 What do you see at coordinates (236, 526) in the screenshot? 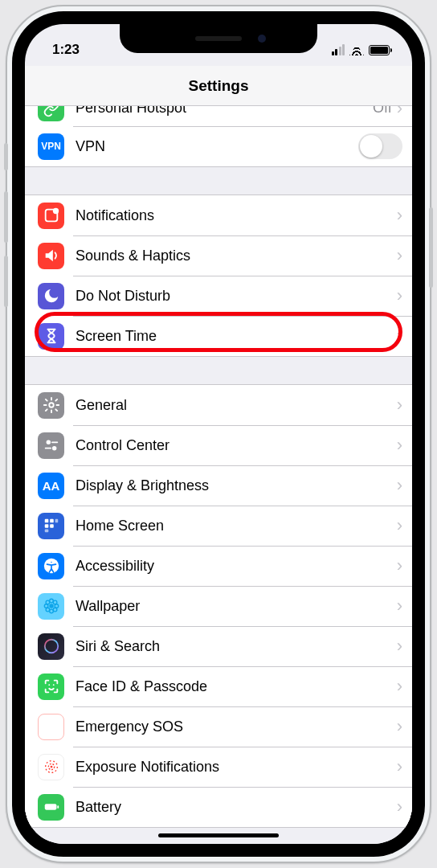
I see `row-label: Home Screen` at bounding box center [236, 526].